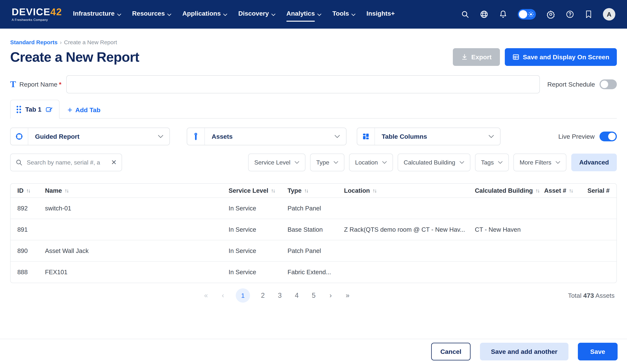 Image resolution: width=627 pixels, height=364 pixels. Describe the element at coordinates (137, 191) in the screenshot. I see `header-name: Name↑↓` at that location.